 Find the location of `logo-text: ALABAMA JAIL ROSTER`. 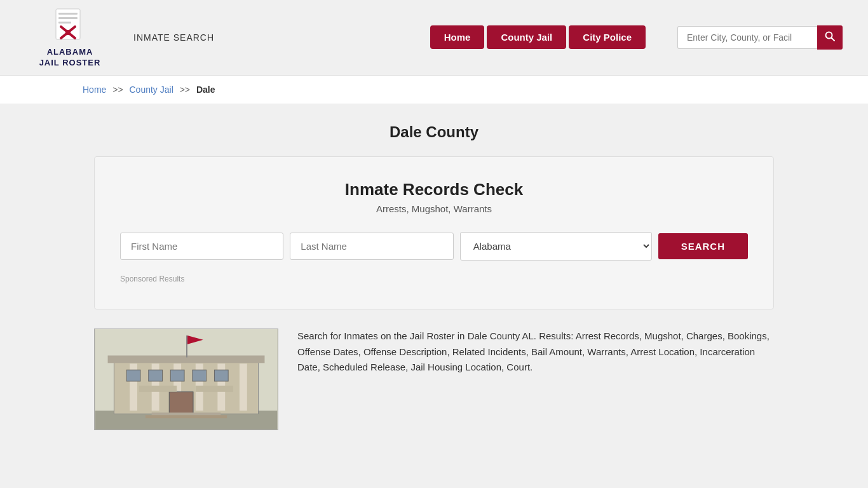

logo-text: ALABAMA JAIL ROSTER is located at coordinates (70, 58).